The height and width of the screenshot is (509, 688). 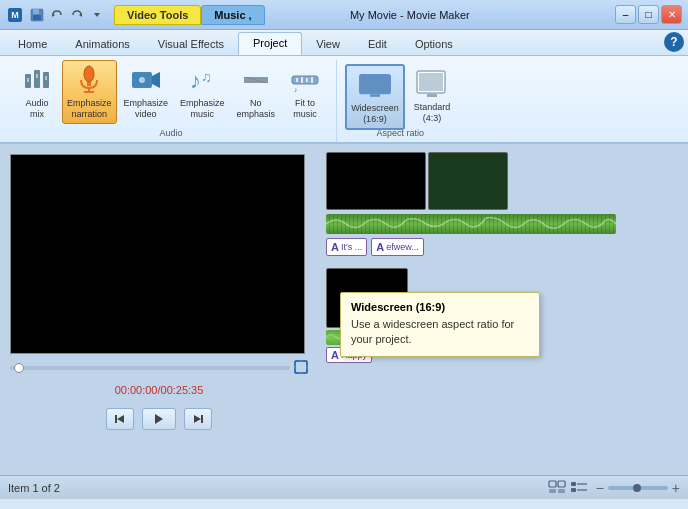 I want to click on standard-button: Standard (4:3), so click(x=432, y=96).